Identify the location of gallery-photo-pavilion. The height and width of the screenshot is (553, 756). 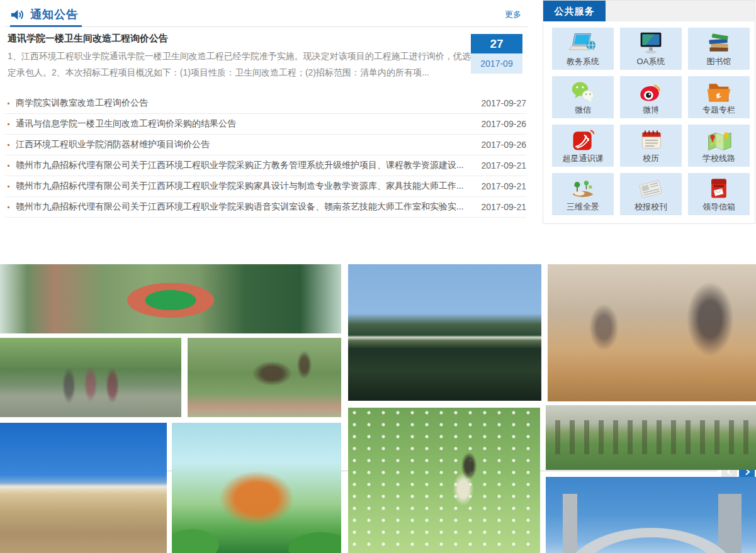
(257, 488).